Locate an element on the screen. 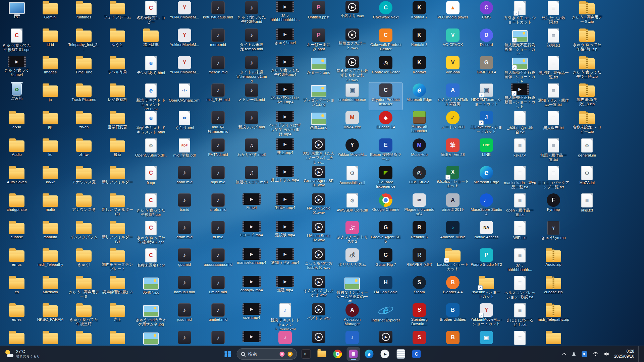 The width and height of the screenshot is (644, 362). desktop-icon: ♪meroin.mid is located at coordinates (218, 69).